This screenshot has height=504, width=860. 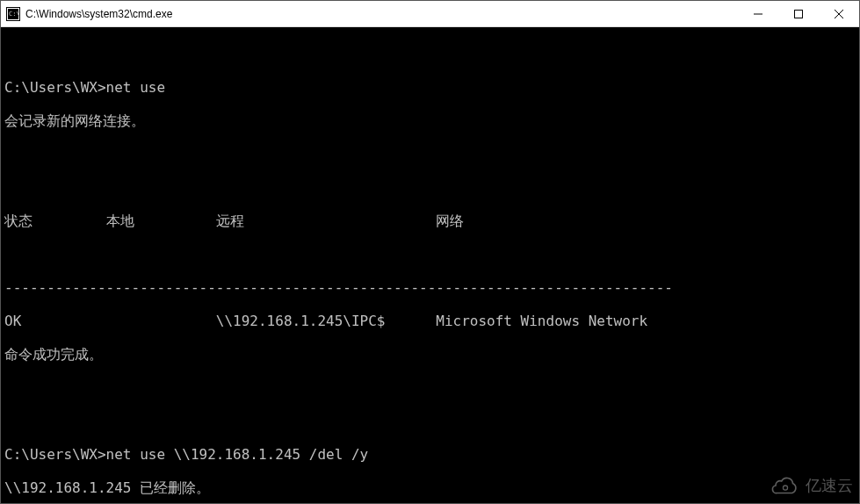 I want to click on row-remote: \\192.168.1.245\IPC$, so click(x=326, y=321).